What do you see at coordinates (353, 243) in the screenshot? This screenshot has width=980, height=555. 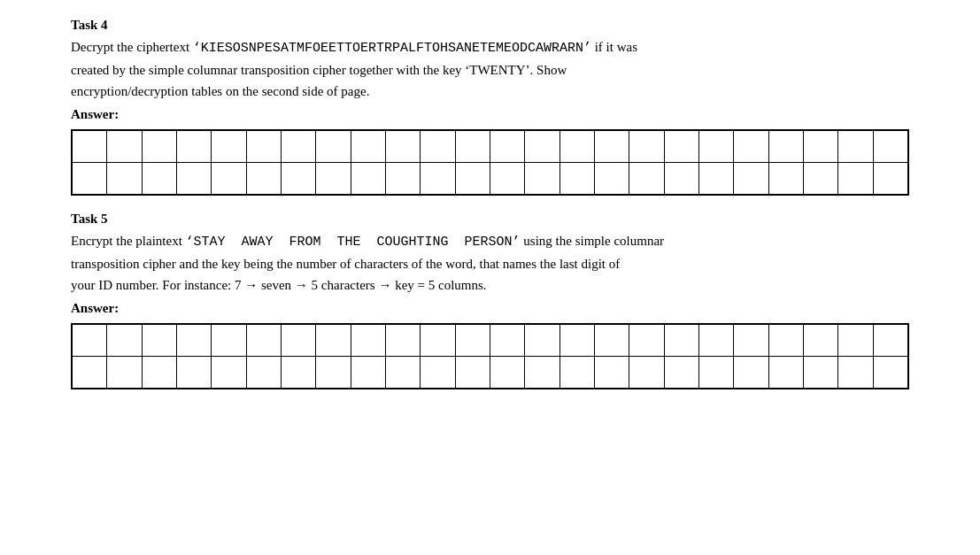 I see `task5-plaintext: ‘STAY AWAY FROM THE COUGHTING PERSON’` at bounding box center [353, 243].